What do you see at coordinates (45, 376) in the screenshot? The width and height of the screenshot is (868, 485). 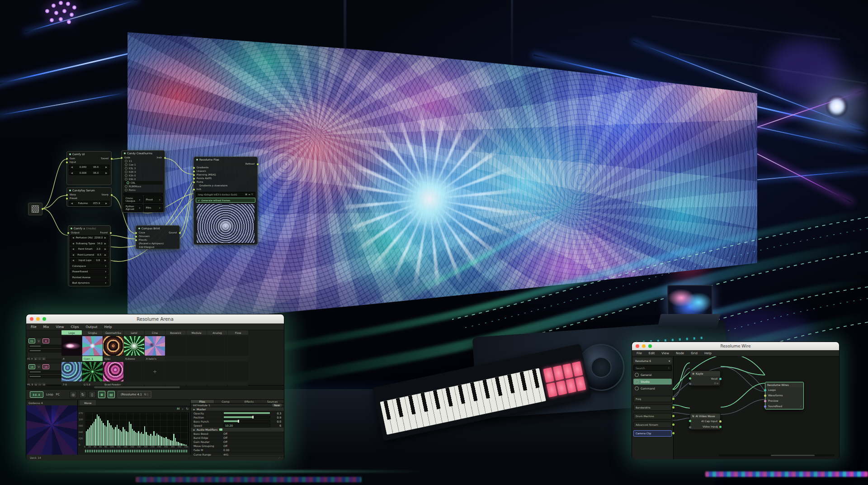 I see `layer-speed-slider` at bounding box center [45, 376].